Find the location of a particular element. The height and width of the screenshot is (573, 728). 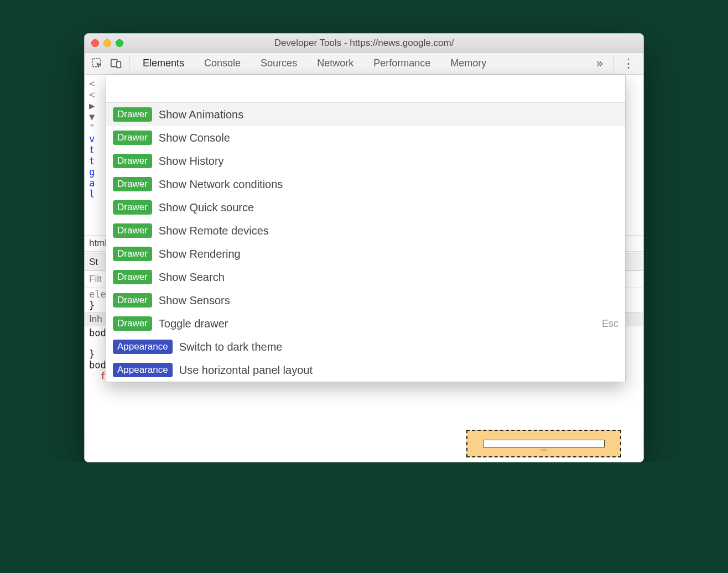

command-menu-item: DrawerShow Sensors is located at coordinates (366, 300).